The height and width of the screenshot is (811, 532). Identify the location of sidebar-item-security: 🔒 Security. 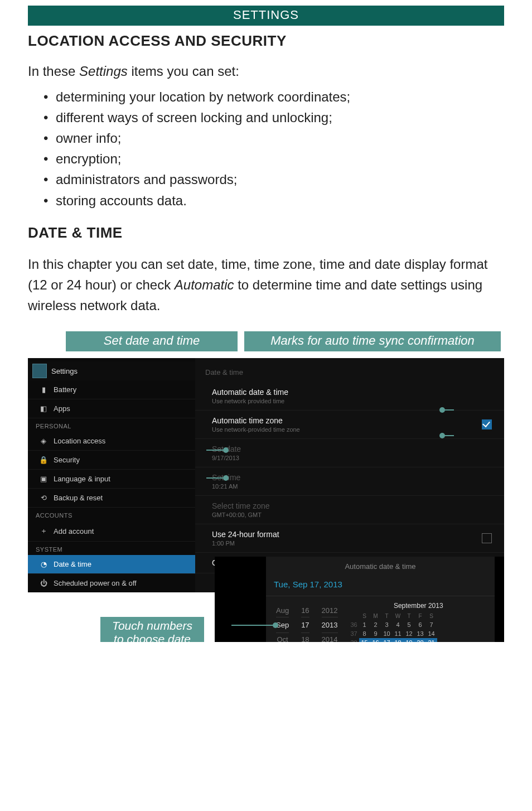
(112, 460).